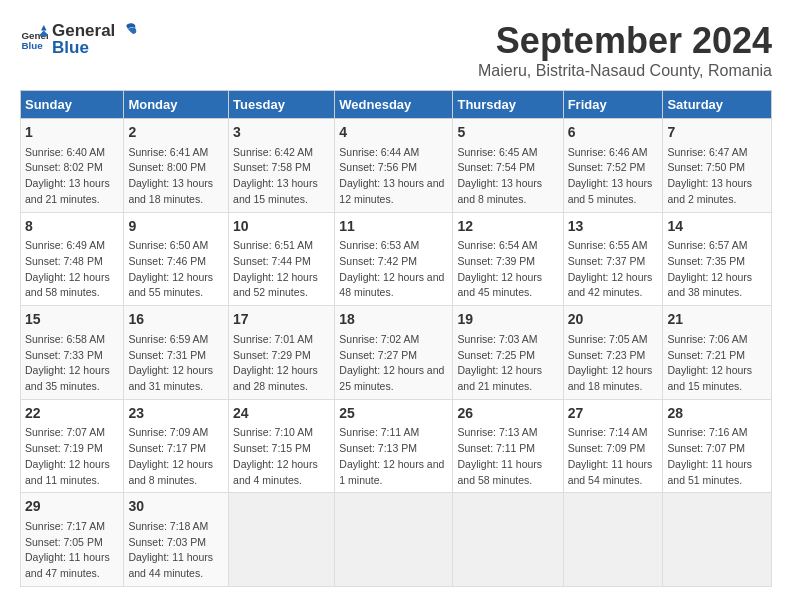 Image resolution: width=792 pixels, height=612 pixels. Describe the element at coordinates (72, 227) in the screenshot. I see `day-number: 8` at that location.